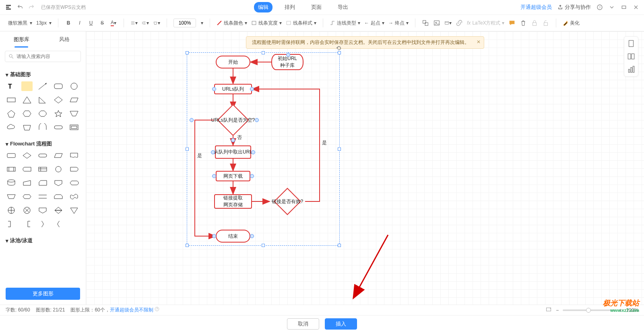 Image resolution: width=644 pixels, height=332 pixels. Describe the element at coordinates (624, 7) in the screenshot. I see `maximize-icon` at that location.